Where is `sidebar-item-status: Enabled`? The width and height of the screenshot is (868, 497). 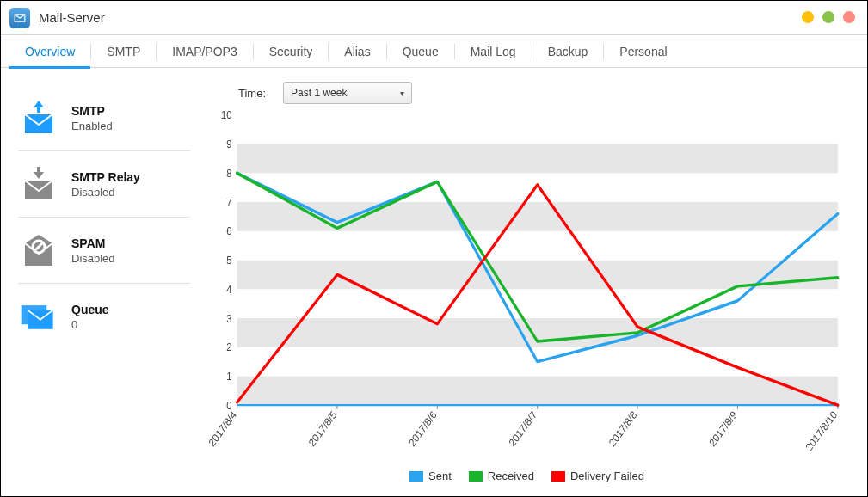
sidebar-item-status: Enabled is located at coordinates (92, 126).